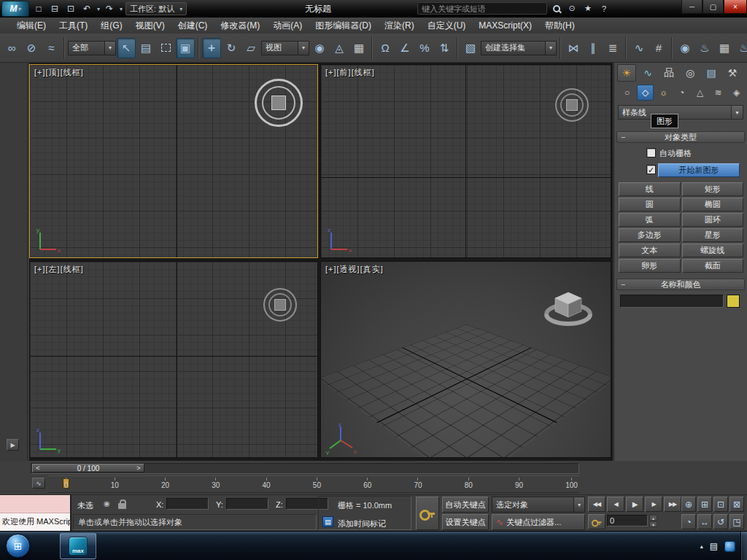  Describe the element at coordinates (519, 48) in the screenshot. I see `named-selection-sets-dropdown: 创建选择集▾` at that location.